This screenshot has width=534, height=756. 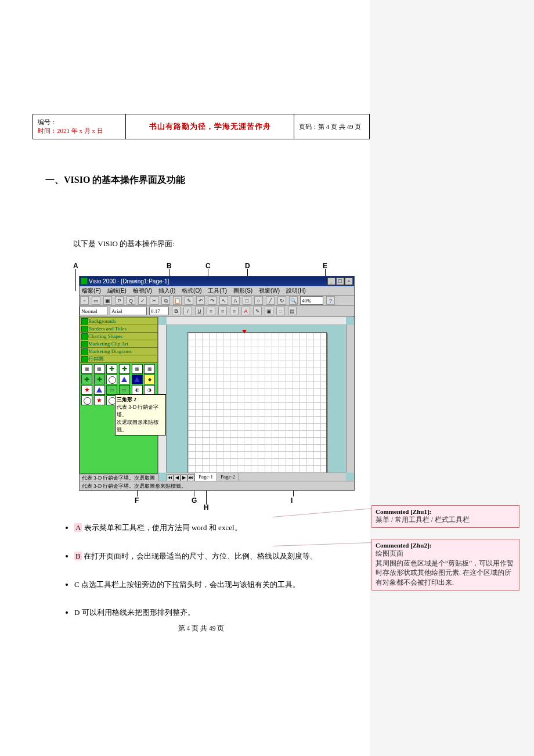 What do you see at coordinates (131, 301) in the screenshot?
I see `preview-icon: Q` at bounding box center [131, 301].